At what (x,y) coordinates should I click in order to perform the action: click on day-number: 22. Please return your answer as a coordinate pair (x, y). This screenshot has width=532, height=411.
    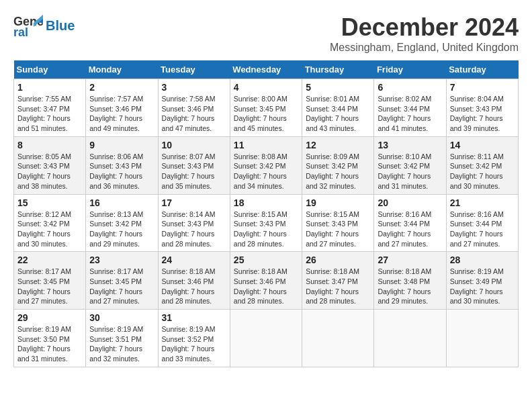
    Looking at the image, I should click on (50, 260).